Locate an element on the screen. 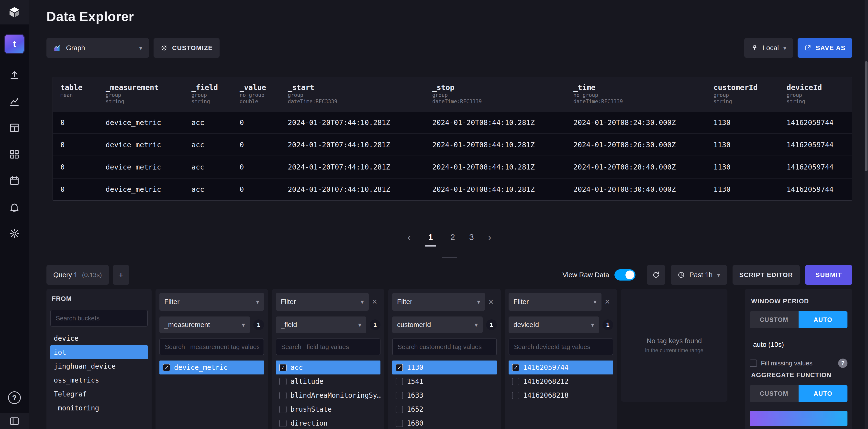  bucket-item: jinghuan_device is located at coordinates (99, 366).